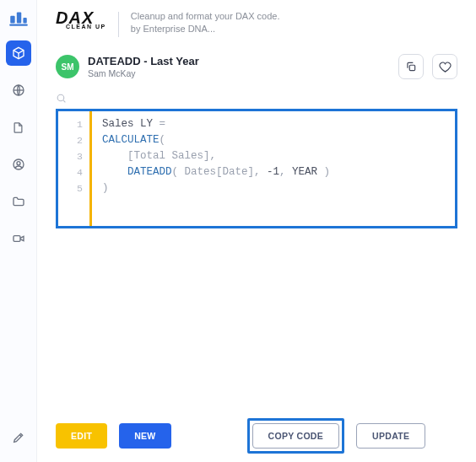 The image size is (476, 462). I want to click on document-meta: DATEADD - Last Year Sam McKay, so click(143, 67).